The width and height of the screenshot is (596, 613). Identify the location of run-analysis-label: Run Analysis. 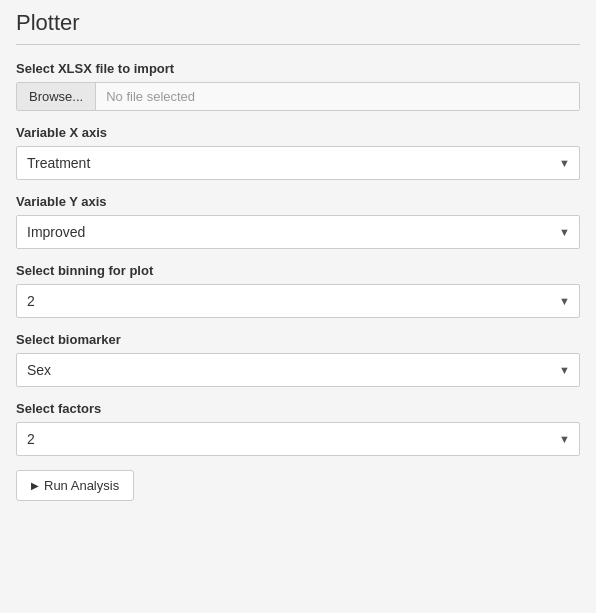
(82, 486).